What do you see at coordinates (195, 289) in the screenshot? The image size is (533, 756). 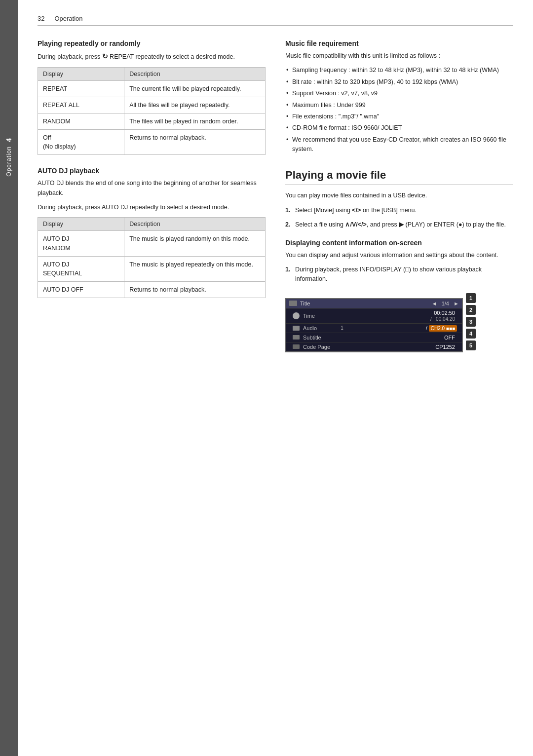 I see `auto-dj-row3-desc: Returns to normal playback.` at bounding box center [195, 289].